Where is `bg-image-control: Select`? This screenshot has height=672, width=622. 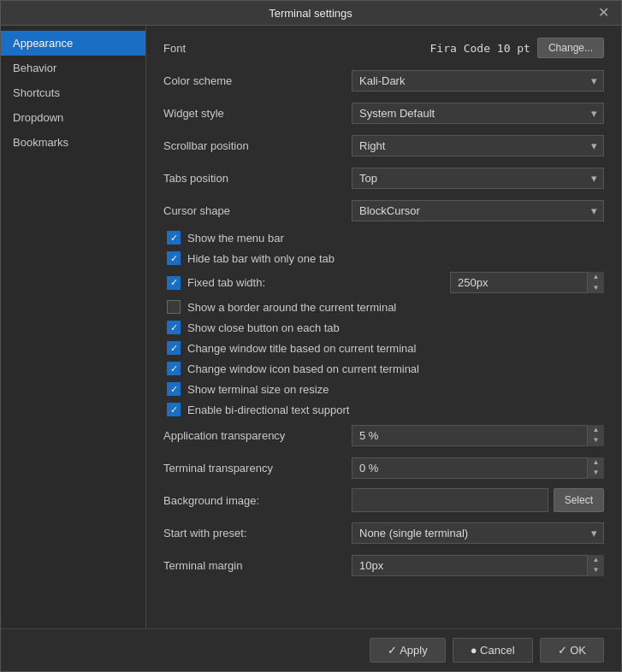 bg-image-control: Select is located at coordinates (477, 500).